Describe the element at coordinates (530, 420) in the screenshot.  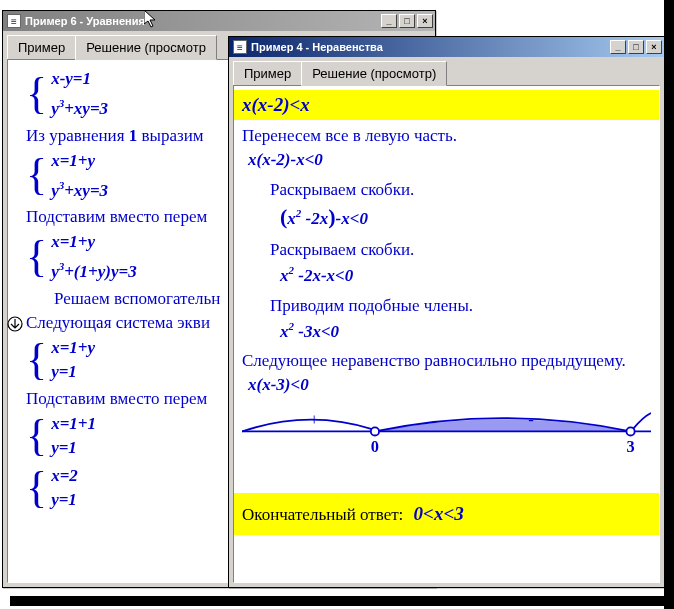
I see `sign-minus: -` at that location.